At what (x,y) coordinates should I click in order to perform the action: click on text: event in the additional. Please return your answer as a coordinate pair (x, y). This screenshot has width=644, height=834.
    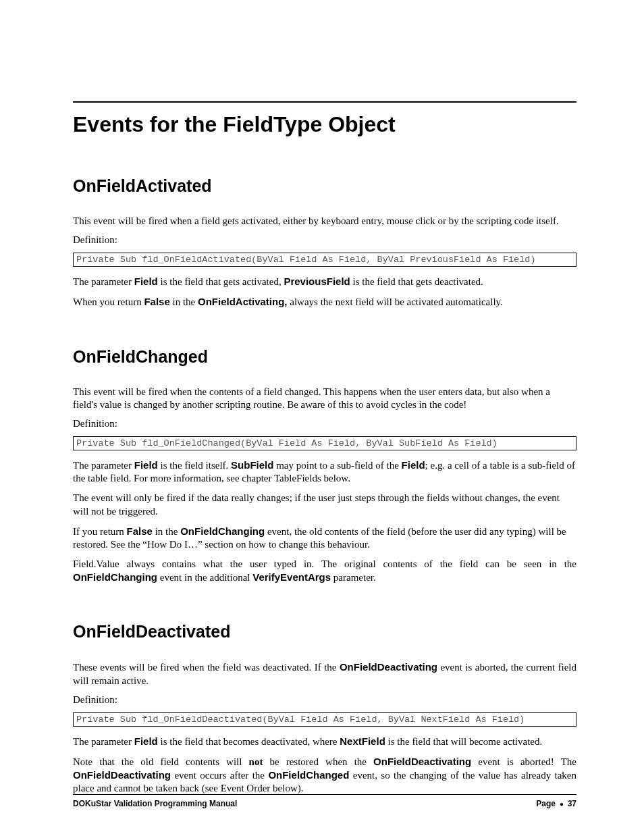
    Looking at the image, I should click on (205, 577).